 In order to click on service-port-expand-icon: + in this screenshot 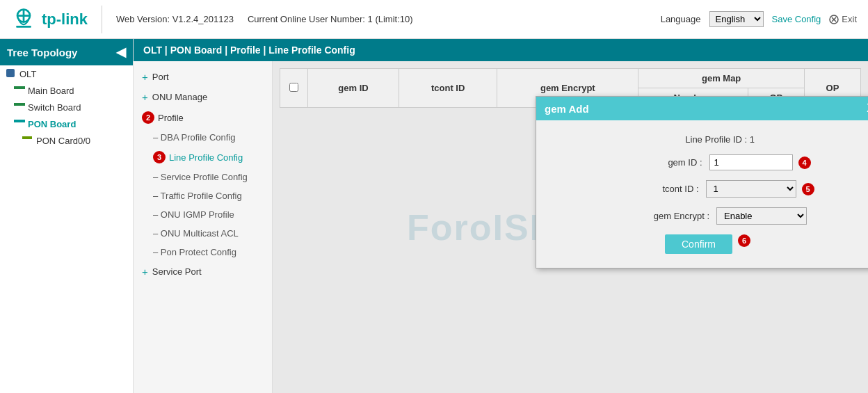, I will do `click(145, 271)`.